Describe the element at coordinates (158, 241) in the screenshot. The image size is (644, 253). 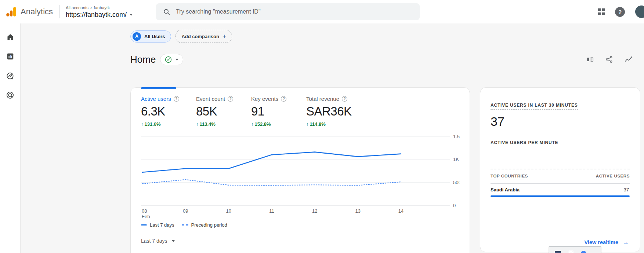
I see `date-range-selector: Last 7 days` at that location.